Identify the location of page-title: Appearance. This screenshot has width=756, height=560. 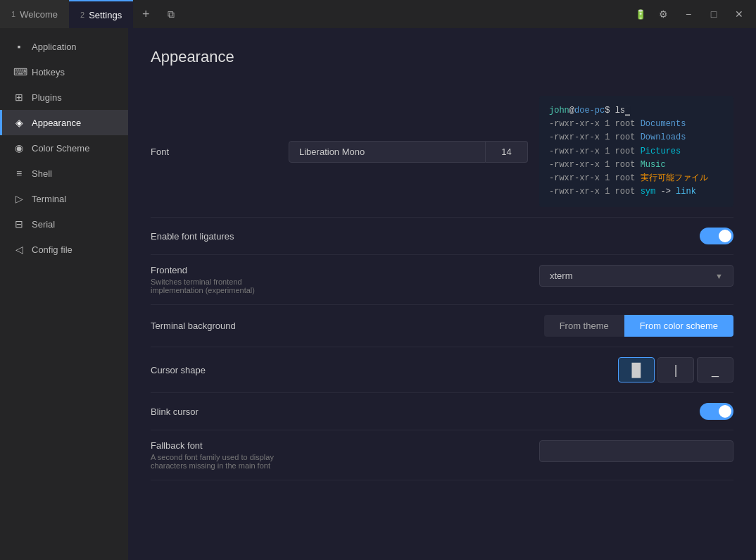
(442, 57).